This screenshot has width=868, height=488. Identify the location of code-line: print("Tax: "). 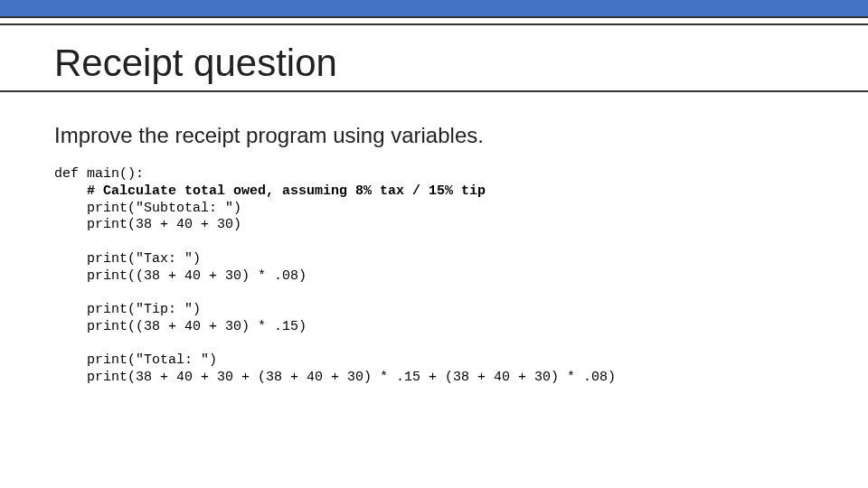
(127, 258).